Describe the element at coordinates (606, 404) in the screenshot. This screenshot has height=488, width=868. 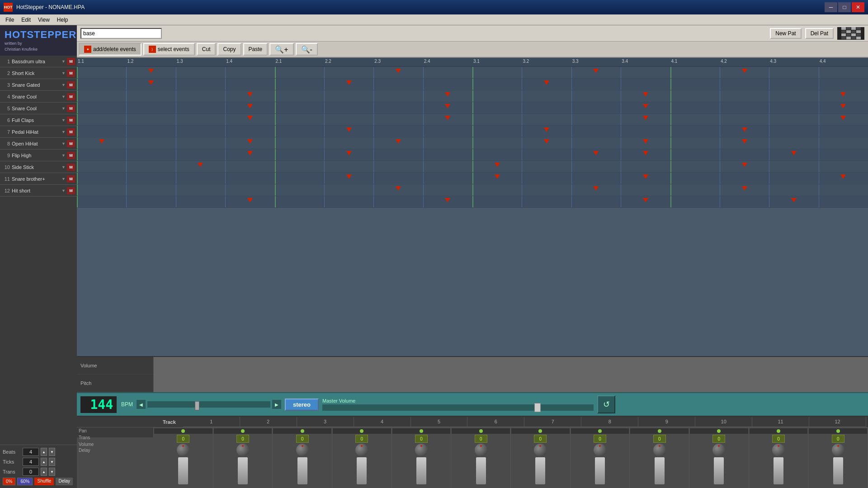
I see `loop-button: ↺` at that location.